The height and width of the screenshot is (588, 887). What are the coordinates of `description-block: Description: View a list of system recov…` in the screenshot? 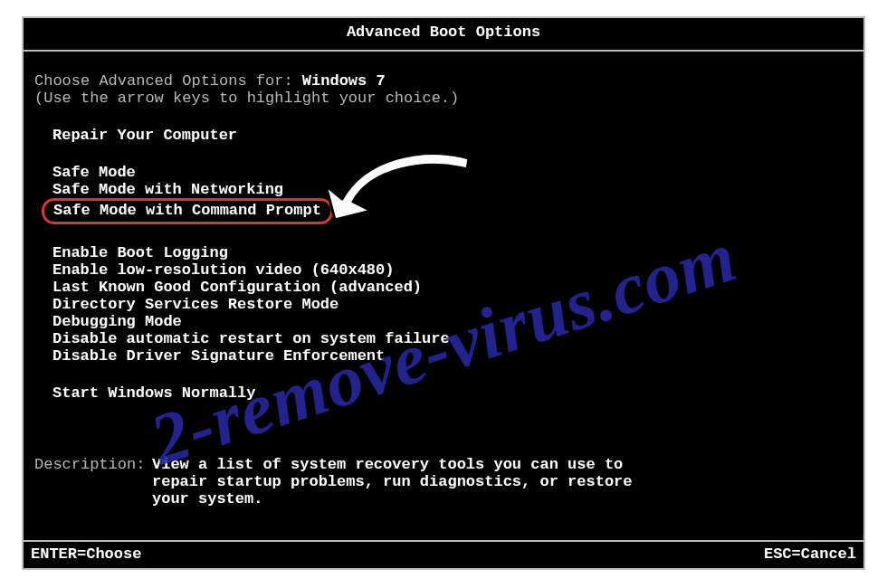 It's located at (444, 481).